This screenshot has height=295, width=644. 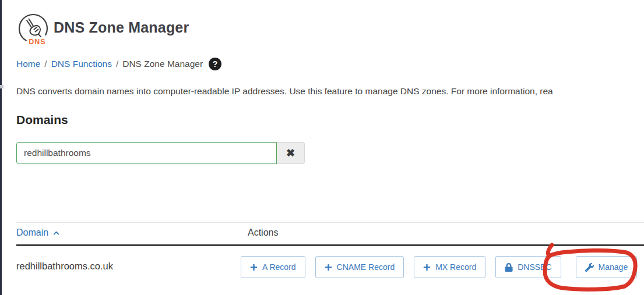 What do you see at coordinates (360, 267) in the screenshot?
I see `cname-record-button: CNAME Record` at bounding box center [360, 267].